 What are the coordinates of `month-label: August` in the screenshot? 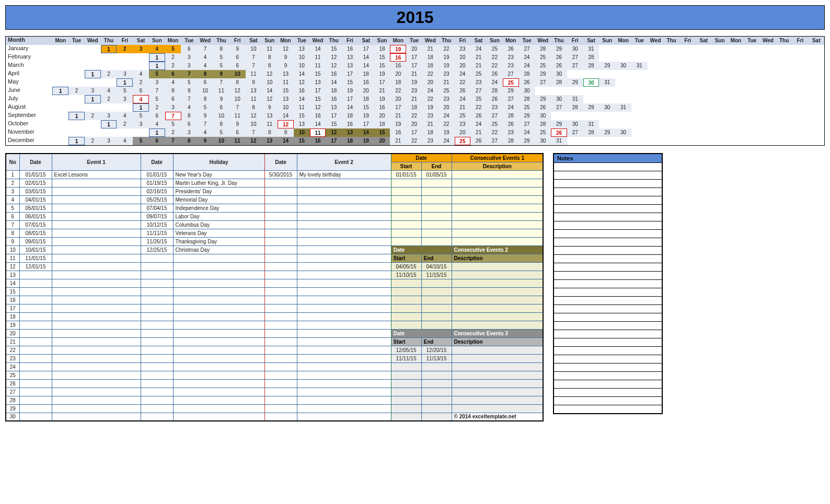 It's located at (29, 108).